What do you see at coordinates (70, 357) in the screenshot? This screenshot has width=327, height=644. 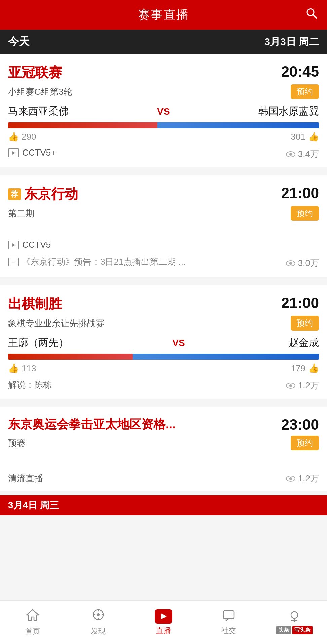 I see `support-left-chess` at bounding box center [70, 357].